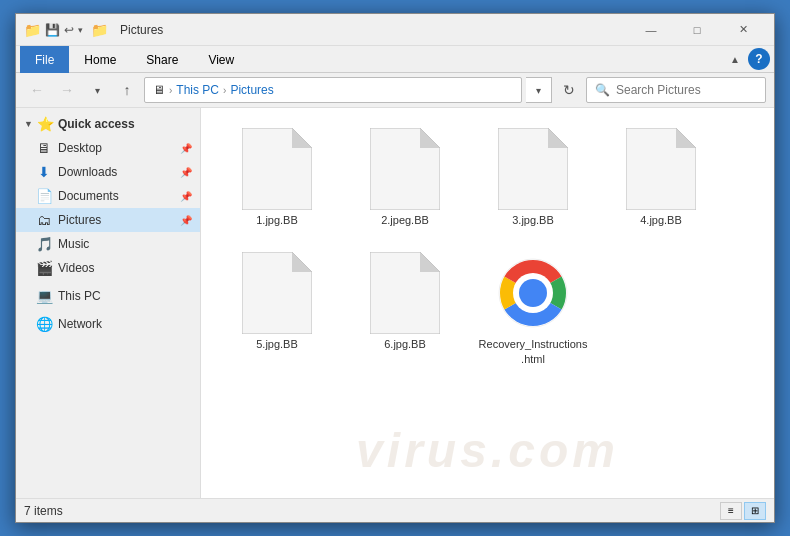  Describe the element at coordinates (32, 30) in the screenshot. I see `title-bar-qa-icon: 📁` at that location.